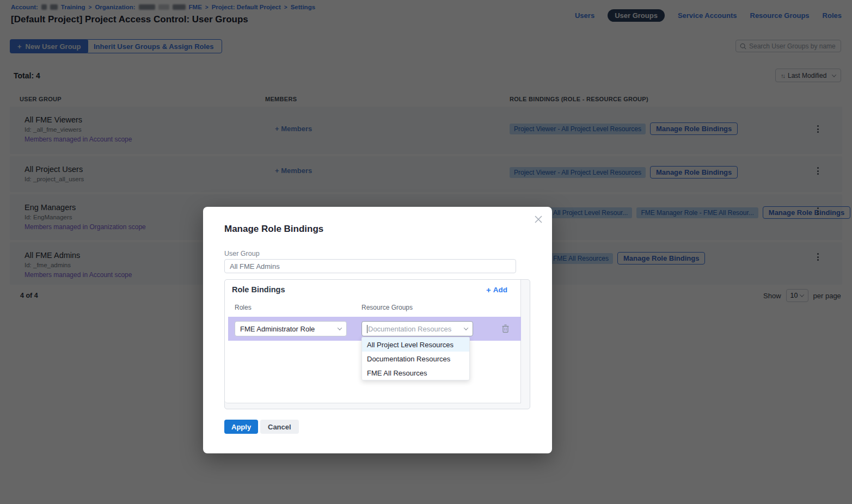 This screenshot has height=504, width=852. Describe the element at coordinates (505, 330) in the screenshot. I see `delete-binding-icon` at that location.